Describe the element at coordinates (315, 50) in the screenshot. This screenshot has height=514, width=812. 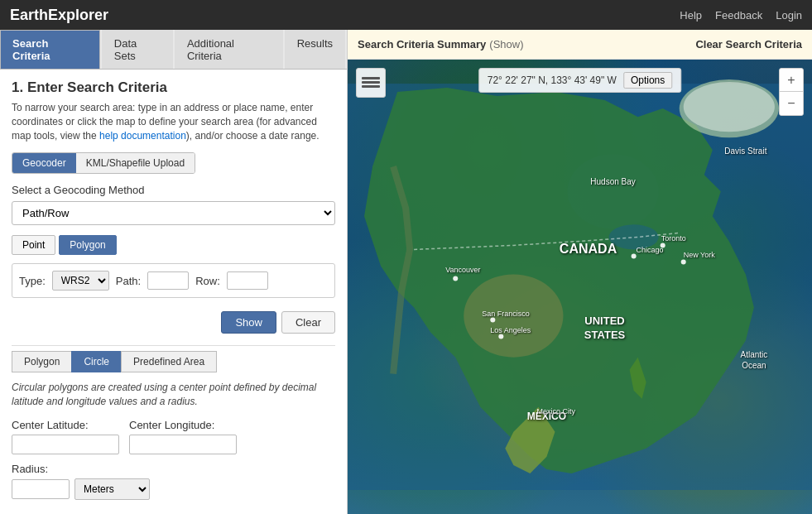
I see `tab-results: Results` at that location.